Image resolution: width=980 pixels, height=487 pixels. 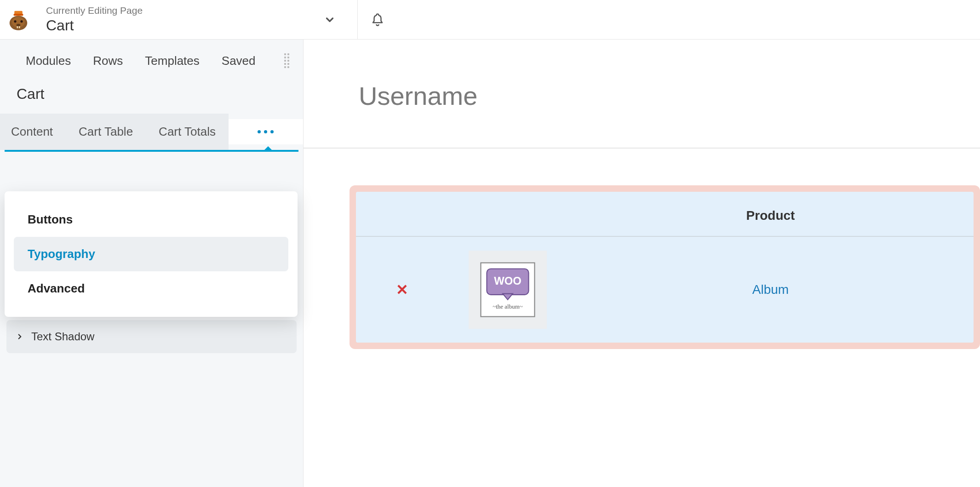 I want to click on tab-rows: Rows, so click(x=108, y=61).